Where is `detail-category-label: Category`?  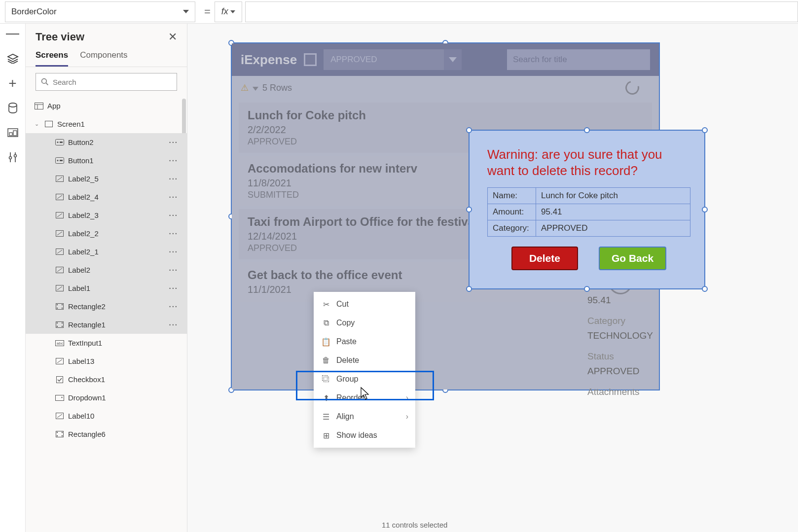
detail-category-label: Category is located at coordinates (620, 321).